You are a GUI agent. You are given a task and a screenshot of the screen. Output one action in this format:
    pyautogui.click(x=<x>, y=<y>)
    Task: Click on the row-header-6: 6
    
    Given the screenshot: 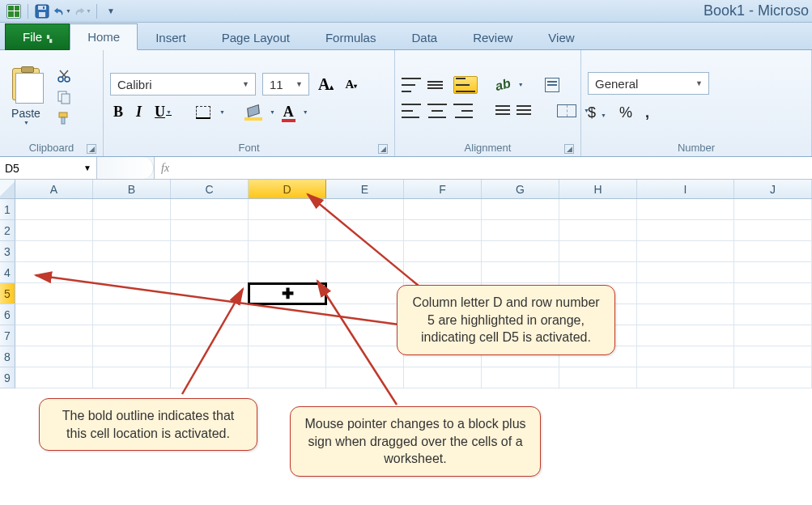 What is the action you would take?
    pyautogui.click(x=8, y=315)
    